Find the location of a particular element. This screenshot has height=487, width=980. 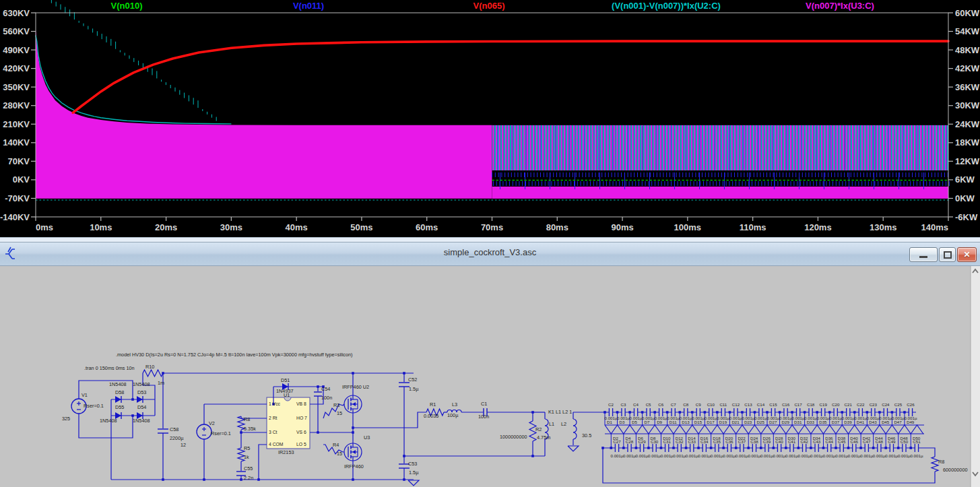

schematic-label: 30.5 is located at coordinates (587, 435).